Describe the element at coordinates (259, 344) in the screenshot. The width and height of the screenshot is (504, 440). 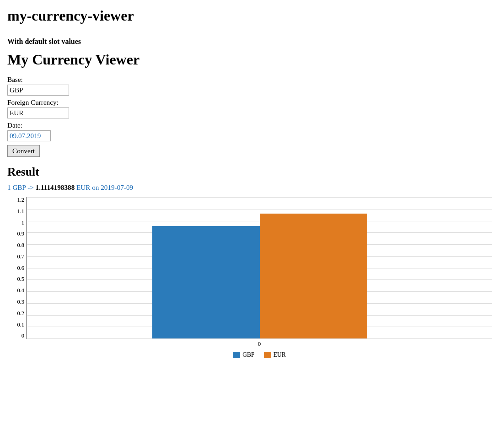
I see `x-label: 0` at that location.